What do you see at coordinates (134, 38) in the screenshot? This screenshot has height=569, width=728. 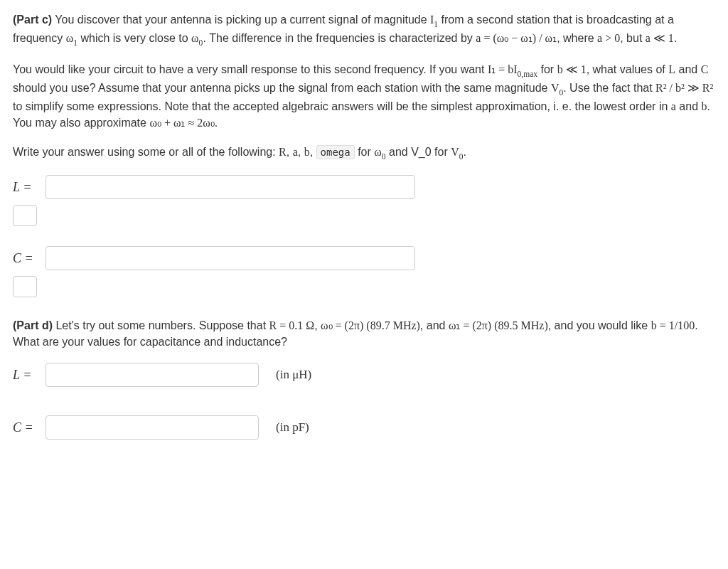 I see `text: which is very close to` at bounding box center [134, 38].